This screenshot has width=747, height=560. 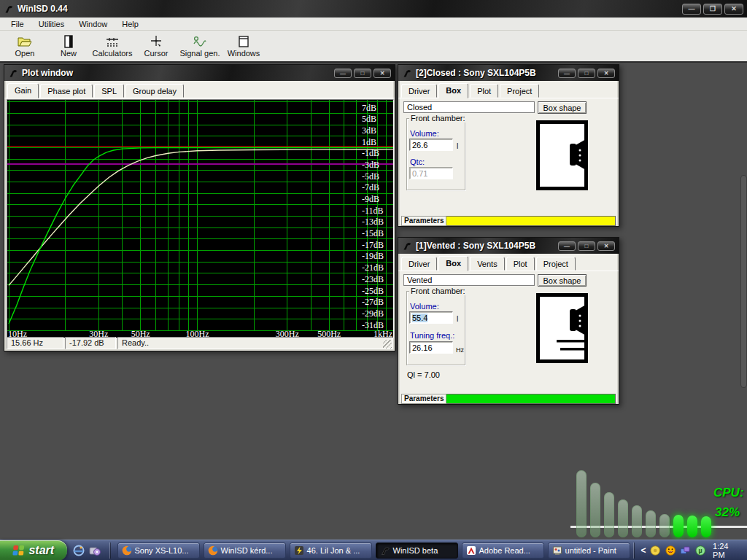 What do you see at coordinates (589, 551) in the screenshot?
I see `taskbar-button-untitled-paint: untitled - Paint` at bounding box center [589, 551].